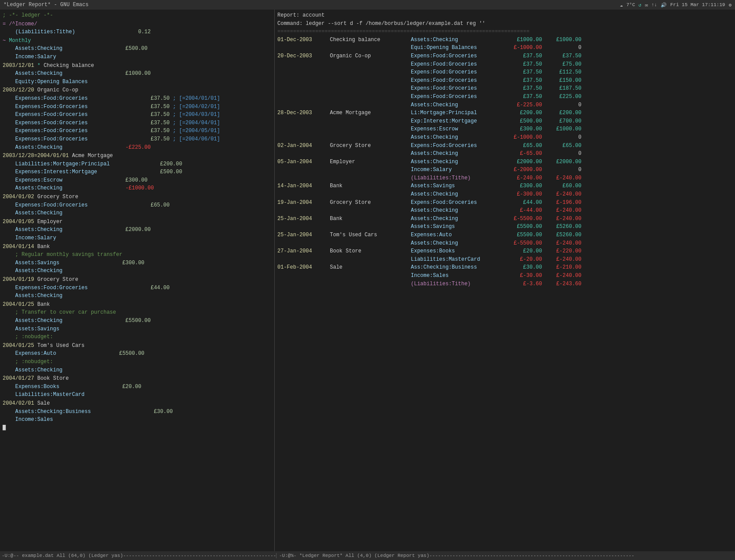 Image resolution: width=735 pixels, height=560 pixels. What do you see at coordinates (370, 40) in the screenshot?
I see `report-payee: Checking balance` at bounding box center [370, 40].